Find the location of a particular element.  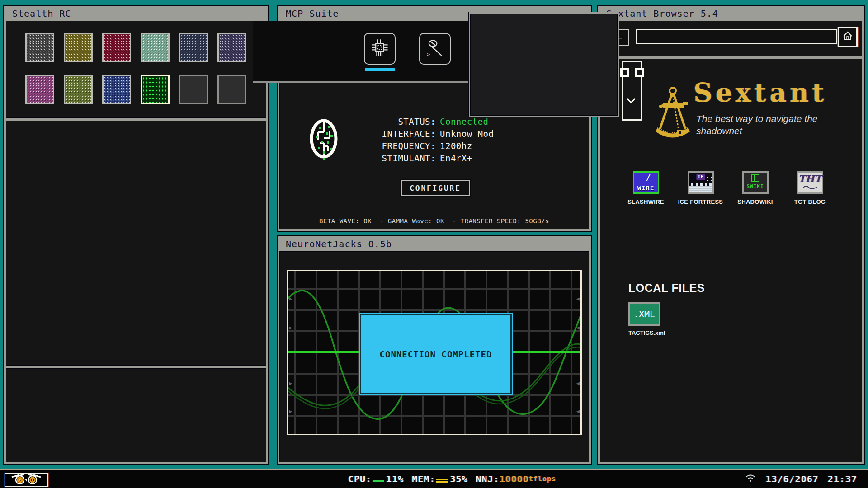

window-title-browser: Sextant Browser 5.4 is located at coordinates (731, 14).